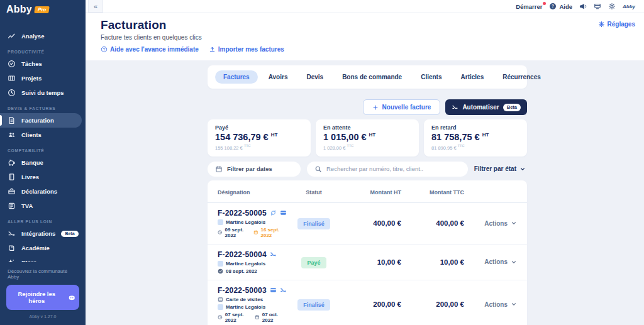  What do you see at coordinates (486, 107) in the screenshot?
I see `automate-button: Automatiser Beta` at bounding box center [486, 107].